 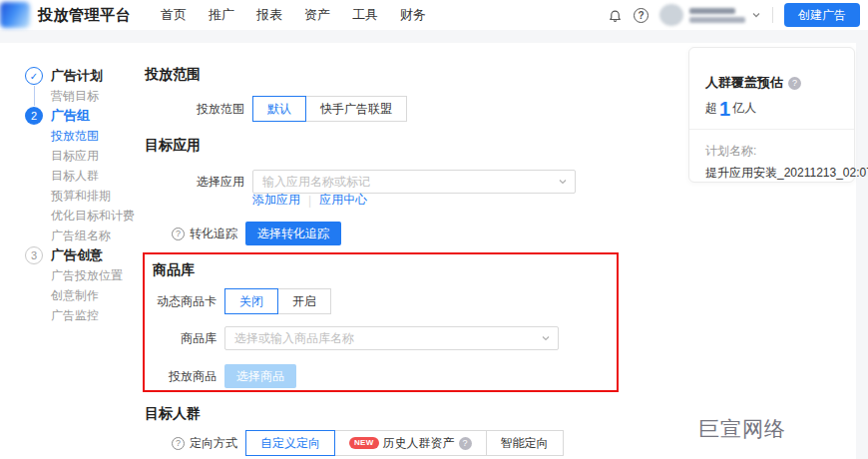 What do you see at coordinates (794, 84) in the screenshot?
I see `coverage-help-icon: ?` at bounding box center [794, 84].